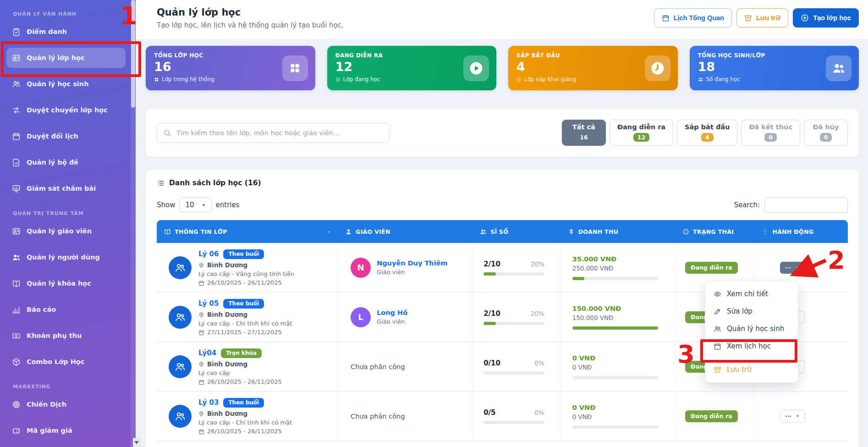 This screenshot has height=447, width=868. What do you see at coordinates (793, 232) in the screenshot?
I see `column-header-actions: HÀNH ĐỘNG` at bounding box center [793, 232].